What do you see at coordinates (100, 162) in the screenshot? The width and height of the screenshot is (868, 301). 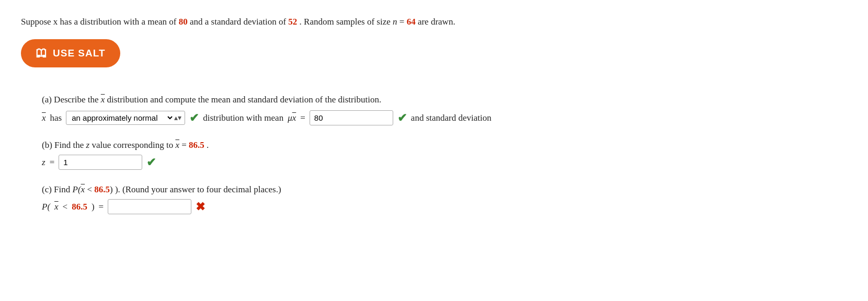 I see `z-input` at bounding box center [100, 162].